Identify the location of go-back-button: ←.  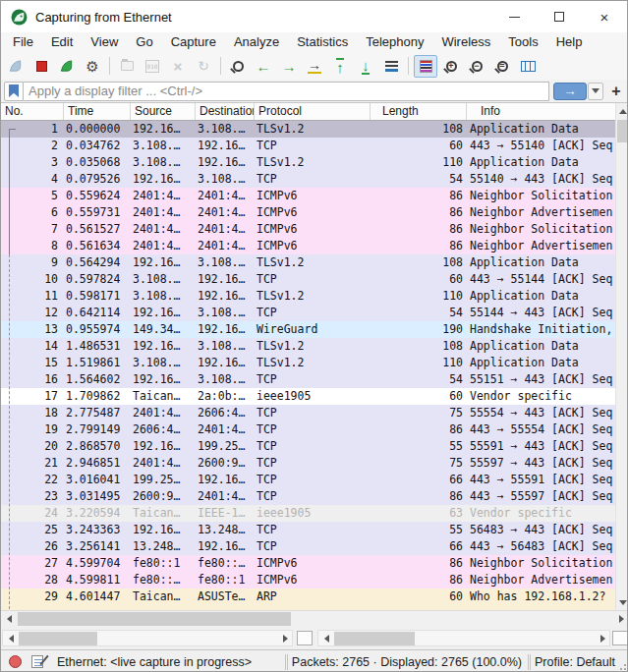
(263, 67).